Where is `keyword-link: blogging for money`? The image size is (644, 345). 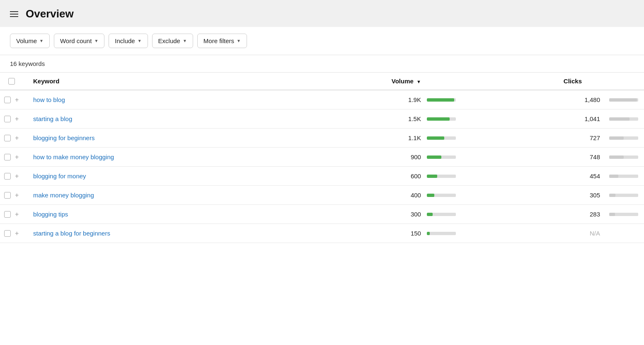 keyword-link: blogging for money is located at coordinates (60, 176).